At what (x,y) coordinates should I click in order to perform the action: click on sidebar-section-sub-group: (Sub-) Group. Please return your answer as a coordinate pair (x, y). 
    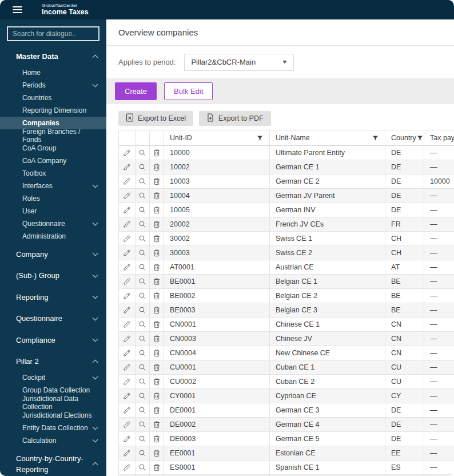
    Looking at the image, I should click on (53, 276).